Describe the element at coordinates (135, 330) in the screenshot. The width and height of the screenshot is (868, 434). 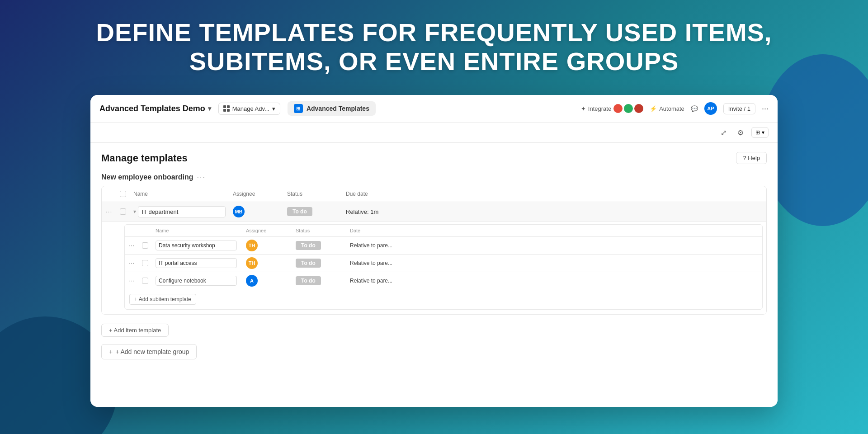
I see `add-item-button: + Add item template` at that location.